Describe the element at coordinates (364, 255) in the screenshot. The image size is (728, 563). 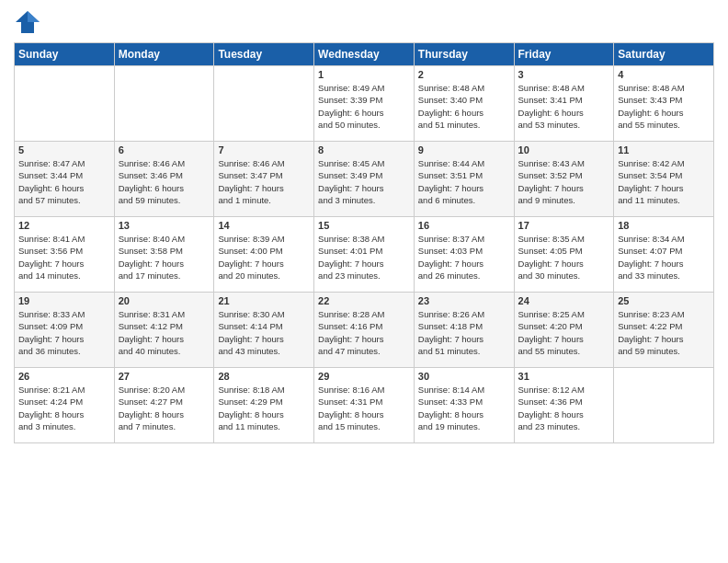
I see `calendar-cell: 15Sunrise: 8:38 AM Sunset: 4:01 PM Dayli…` at that location.